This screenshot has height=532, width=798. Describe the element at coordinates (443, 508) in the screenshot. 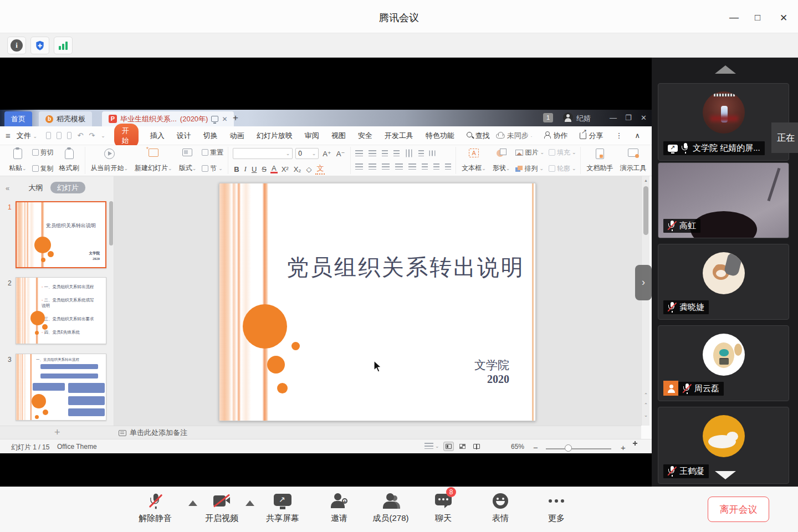

I see `chat-button: 8 聊天` at that location.